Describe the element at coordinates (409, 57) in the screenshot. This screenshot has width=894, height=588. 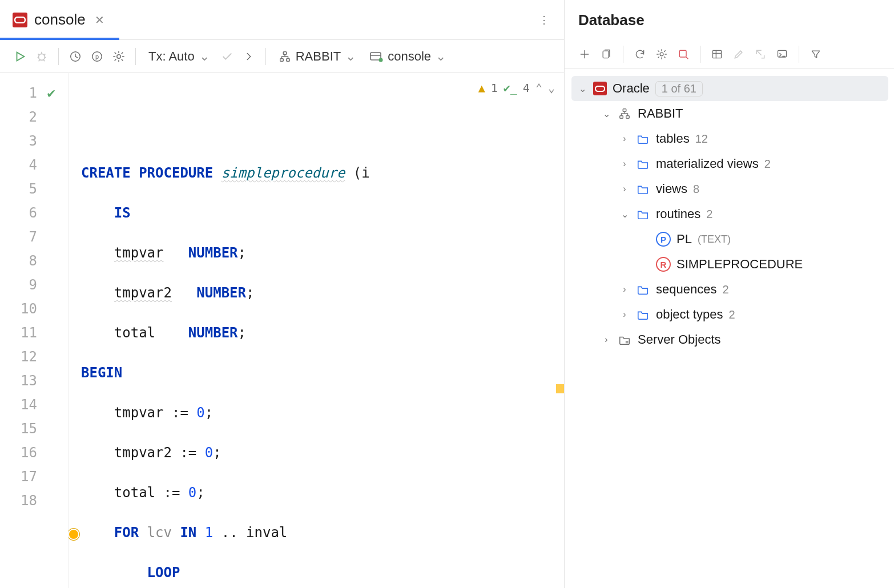
I see `session-label: console` at that location.